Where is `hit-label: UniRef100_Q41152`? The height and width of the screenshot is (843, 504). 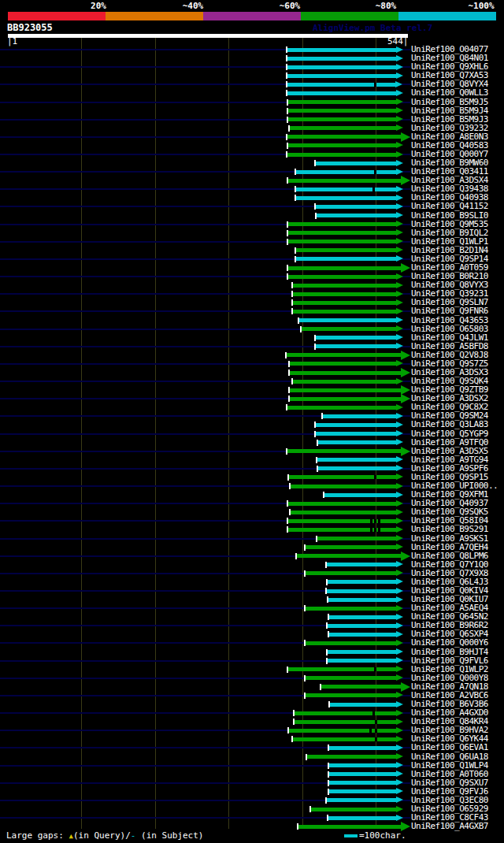
hit-label: UniRef100_Q41152 is located at coordinates (450, 206).